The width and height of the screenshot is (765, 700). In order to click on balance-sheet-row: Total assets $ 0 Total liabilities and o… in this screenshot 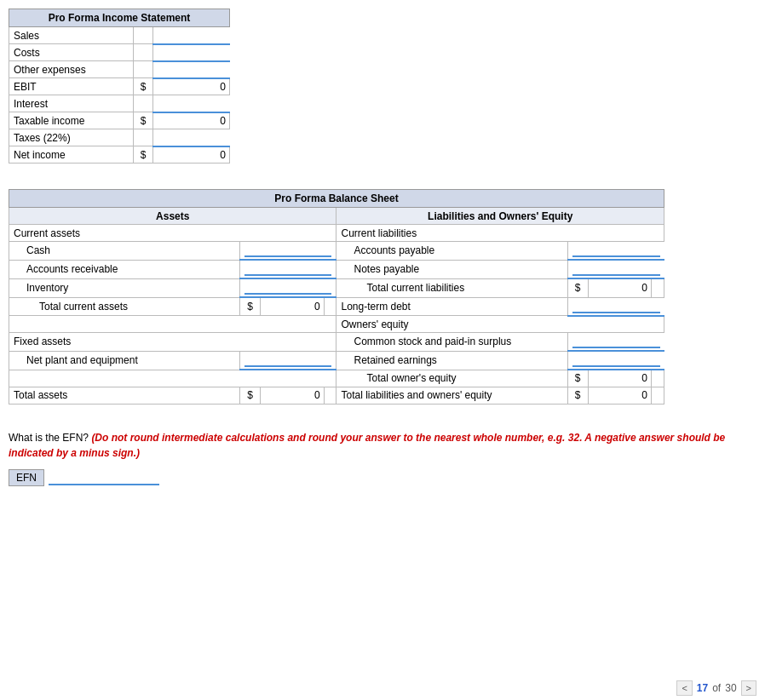, I will do `click(337, 395)`.